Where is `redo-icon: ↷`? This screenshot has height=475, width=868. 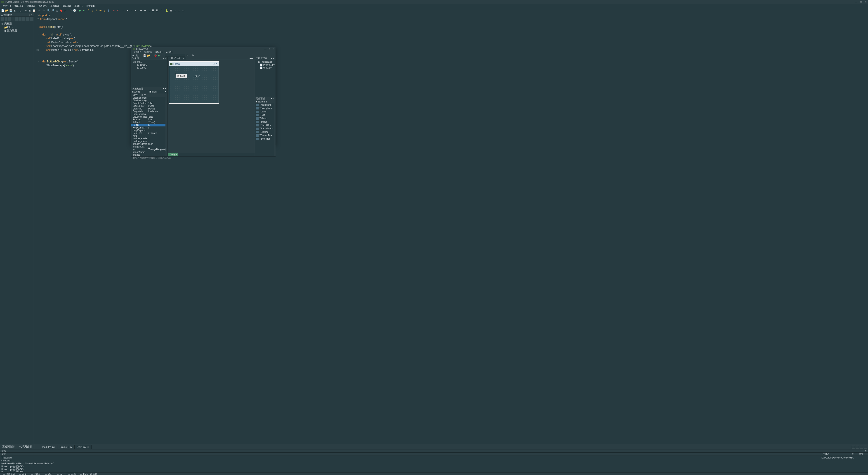 redo-icon: ↷ is located at coordinates (43, 11).